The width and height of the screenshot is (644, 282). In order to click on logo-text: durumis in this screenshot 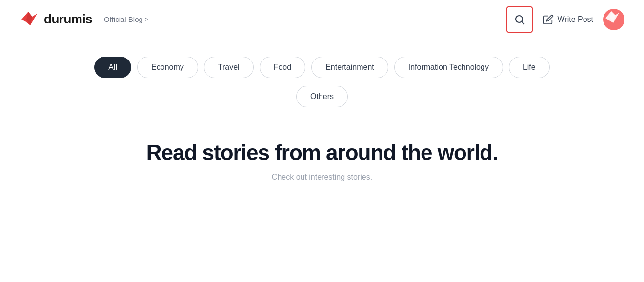, I will do `click(68, 20)`.